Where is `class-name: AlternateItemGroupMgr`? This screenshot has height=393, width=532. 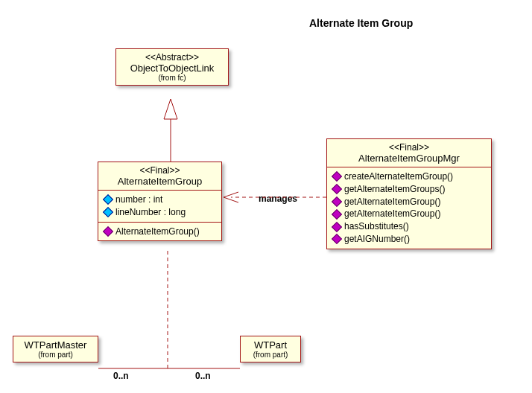 class-name: AlternateItemGroupMgr is located at coordinates (409, 158).